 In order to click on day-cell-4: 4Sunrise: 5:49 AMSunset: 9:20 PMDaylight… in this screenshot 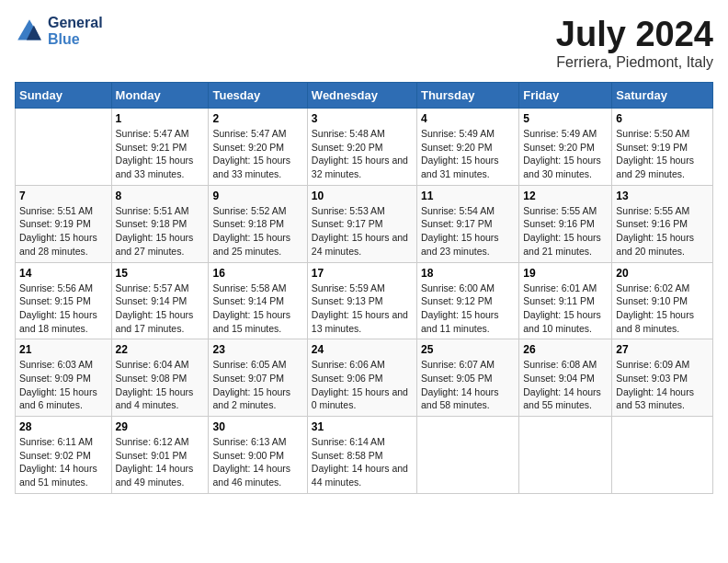, I will do `click(467, 147)`.